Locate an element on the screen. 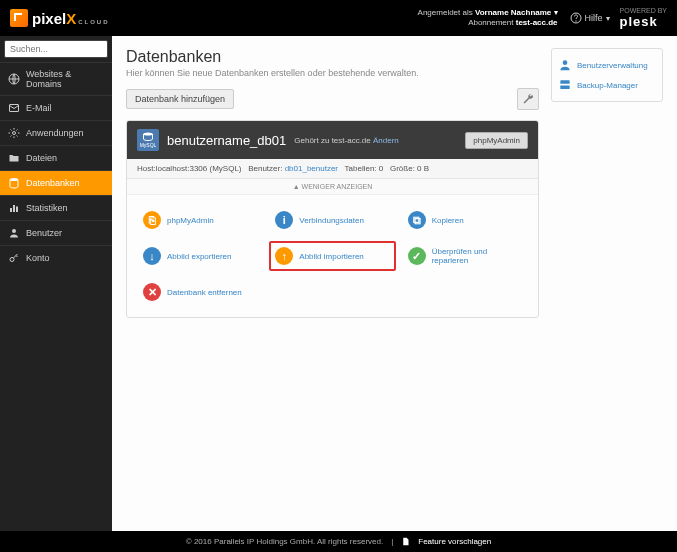  database-belongs: Gehört zu test-acc.de Ändern is located at coordinates (346, 140).